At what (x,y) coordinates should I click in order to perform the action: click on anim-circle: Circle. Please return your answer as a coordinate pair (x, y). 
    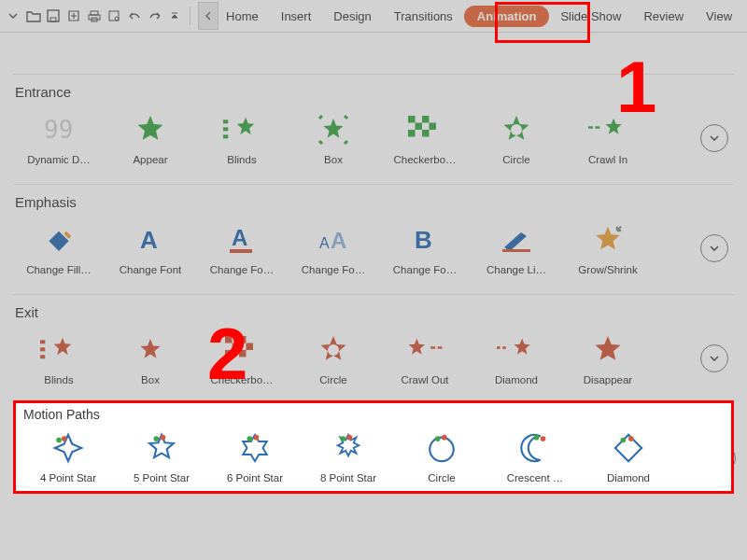
    Looking at the image, I should click on (516, 138).